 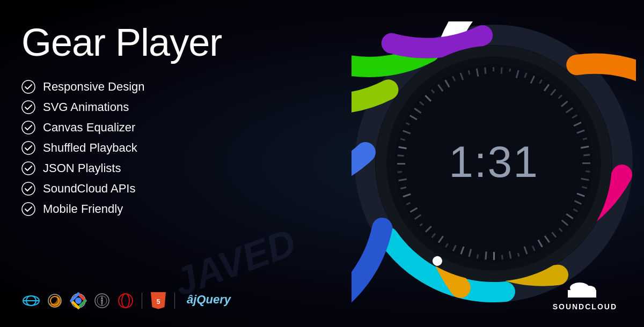 What do you see at coordinates (128, 301) in the screenshot?
I see `browser-icons: 5 âjQuery` at bounding box center [128, 301].